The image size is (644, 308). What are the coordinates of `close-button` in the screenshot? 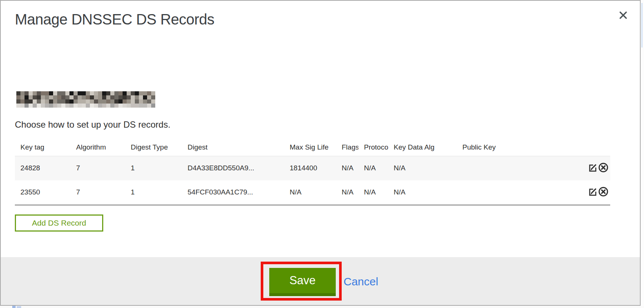 It's located at (623, 16).